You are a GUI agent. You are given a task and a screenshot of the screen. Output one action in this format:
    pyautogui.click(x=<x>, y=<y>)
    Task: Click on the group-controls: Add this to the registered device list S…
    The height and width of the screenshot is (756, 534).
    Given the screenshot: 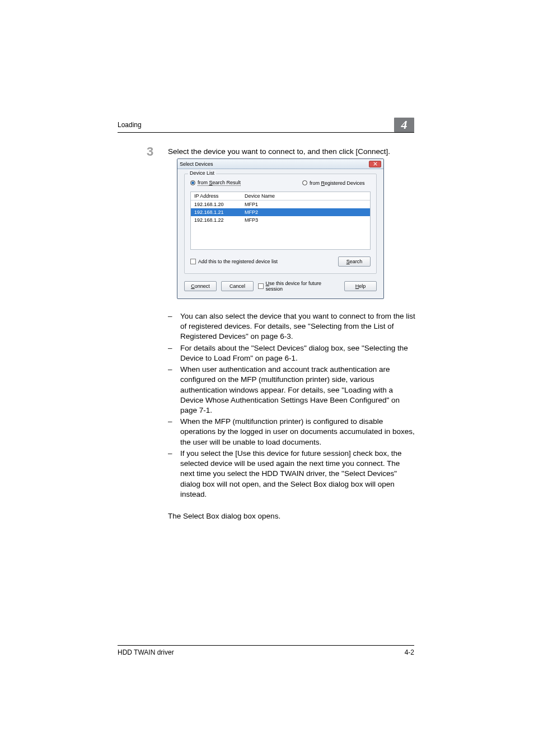 What is the action you would take?
    pyautogui.click(x=280, y=262)
    